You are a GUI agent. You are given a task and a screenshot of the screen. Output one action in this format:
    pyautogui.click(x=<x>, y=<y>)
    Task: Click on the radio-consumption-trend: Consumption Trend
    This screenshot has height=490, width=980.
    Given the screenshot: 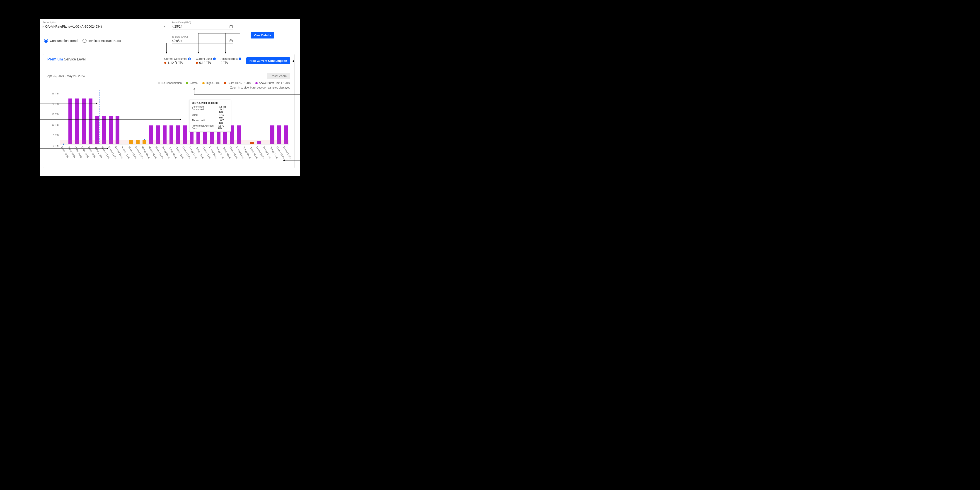 What is the action you would take?
    pyautogui.click(x=61, y=41)
    